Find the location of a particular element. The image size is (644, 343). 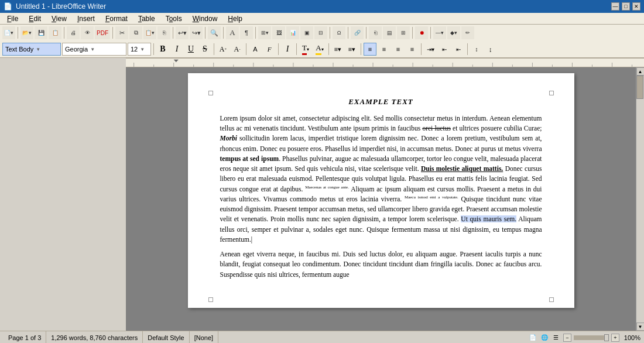

titlebar: 📄 Untitled 1 - LibreOffice Writer — □ ✕ is located at coordinates (322, 6).